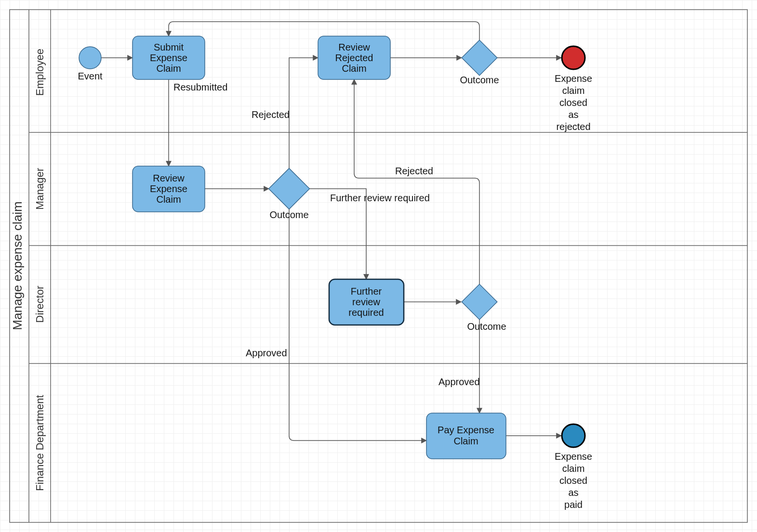 The image size is (757, 532). I want to click on svg-text: rejected, so click(573, 127).